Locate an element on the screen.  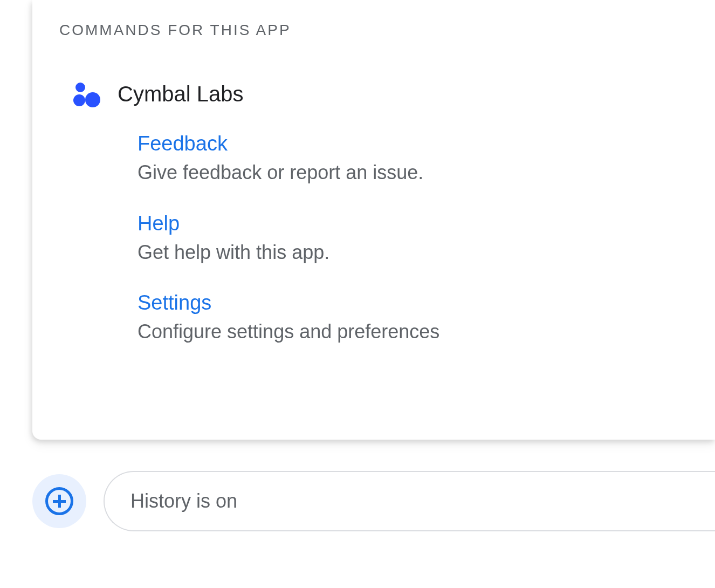
command-settings: Settings Configure settings and preferen… is located at coordinates (413, 318).